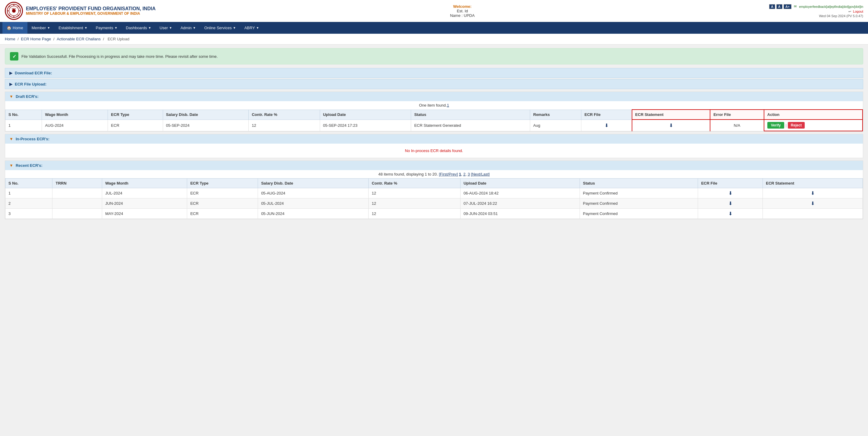 The height and width of the screenshot is (436, 868). Describe the element at coordinates (671, 125) in the screenshot. I see `download-ecr-statement-icon: ⬇` at that location.